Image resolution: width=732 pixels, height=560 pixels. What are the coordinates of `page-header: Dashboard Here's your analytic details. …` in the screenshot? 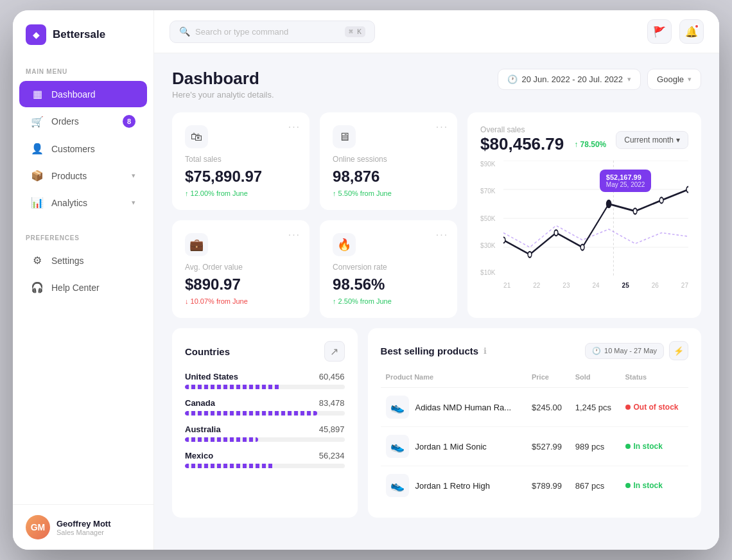 It's located at (437, 84).